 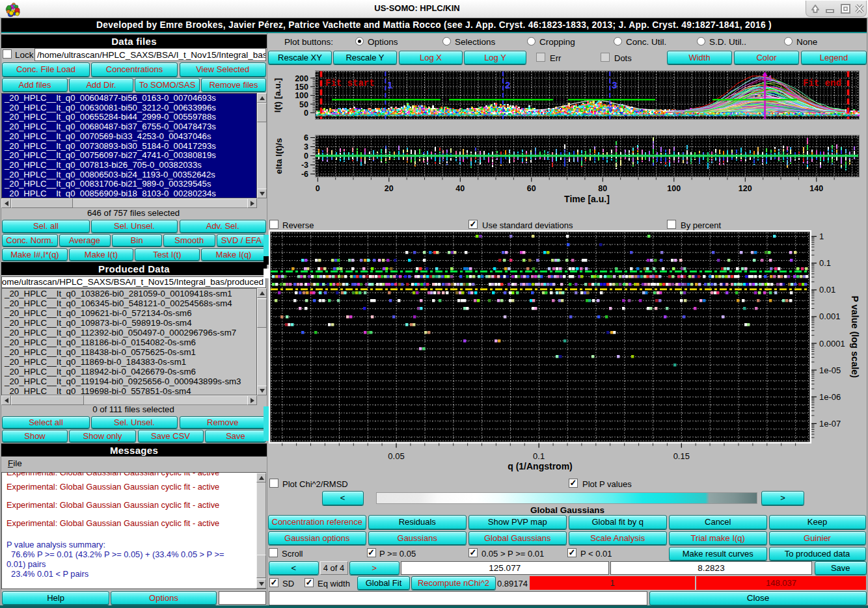 What do you see at coordinates (540, 466) in the screenshot?
I see `svg-text: q (1/Angstrom)` at bounding box center [540, 466].